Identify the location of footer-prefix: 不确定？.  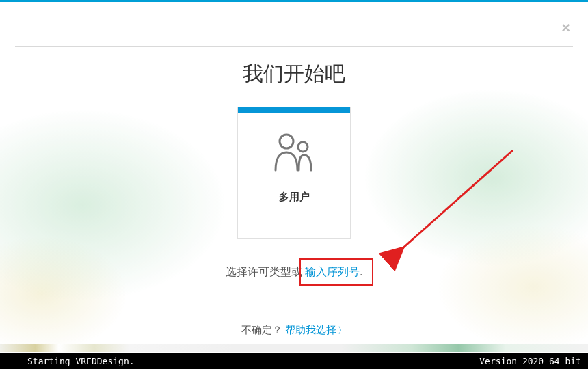
(262, 329).